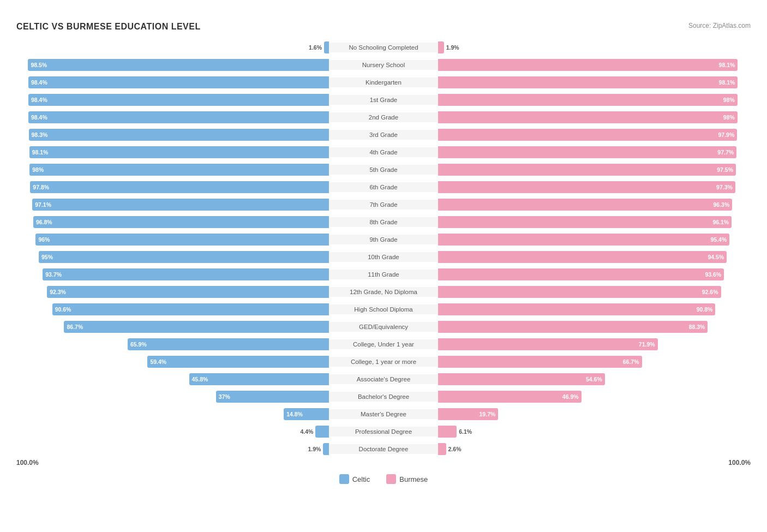 This screenshot has width=767, height=532. What do you see at coordinates (453, 47) in the screenshot?
I see `burmese-value: 1.9%` at bounding box center [453, 47].